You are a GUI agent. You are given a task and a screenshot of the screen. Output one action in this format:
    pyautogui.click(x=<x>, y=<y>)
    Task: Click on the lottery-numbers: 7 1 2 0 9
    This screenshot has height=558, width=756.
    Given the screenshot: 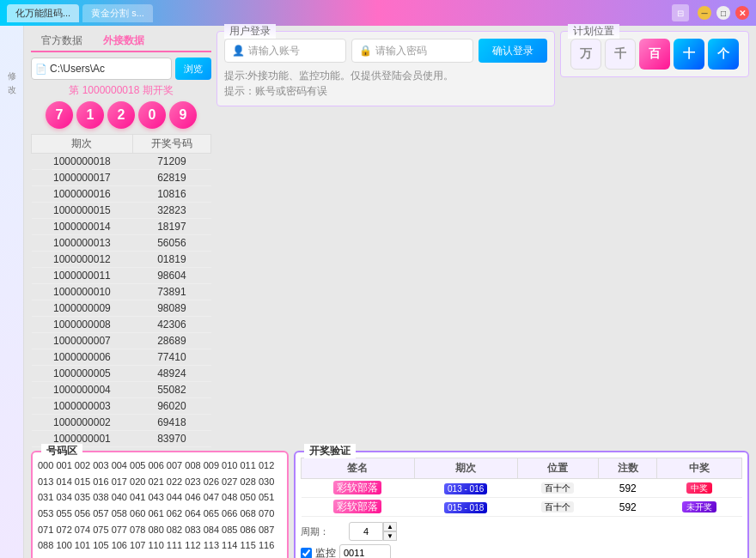 What is the action you would take?
    pyautogui.click(x=121, y=115)
    